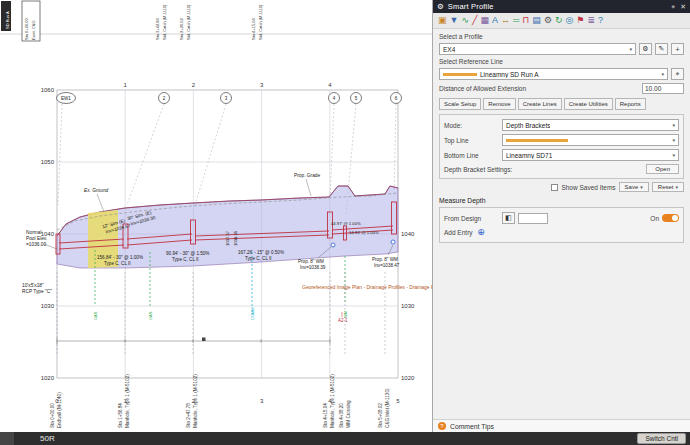  Describe the element at coordinates (646, 49) in the screenshot. I see `profile-settings-button: ⚙` at that location.